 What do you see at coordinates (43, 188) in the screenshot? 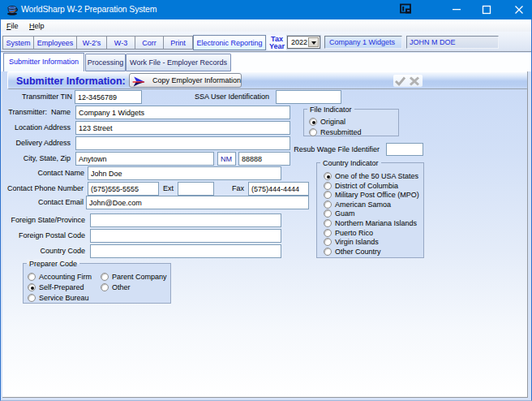
I see `label-contact-phone-number: Contact Phone Number` at bounding box center [43, 188].